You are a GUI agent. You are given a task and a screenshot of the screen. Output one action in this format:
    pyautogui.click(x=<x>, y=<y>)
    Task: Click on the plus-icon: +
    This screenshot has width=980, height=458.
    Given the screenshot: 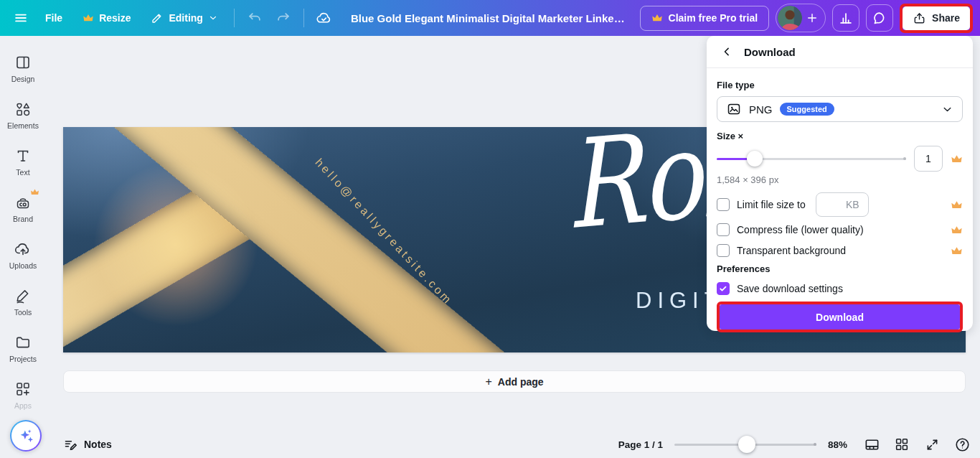 What is the action you would take?
    pyautogui.click(x=488, y=382)
    